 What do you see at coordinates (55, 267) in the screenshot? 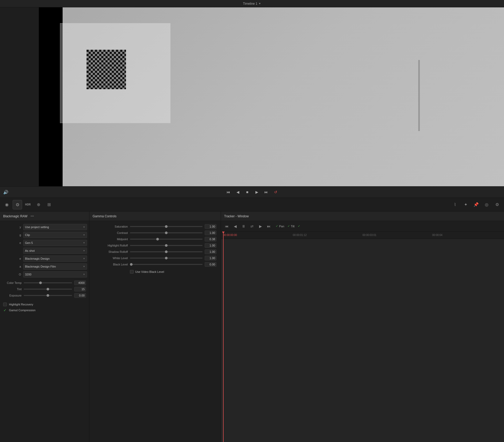
I see `blackmagic-design-film-dropdown: Blackmagic Design Film ▼` at bounding box center [55, 267].